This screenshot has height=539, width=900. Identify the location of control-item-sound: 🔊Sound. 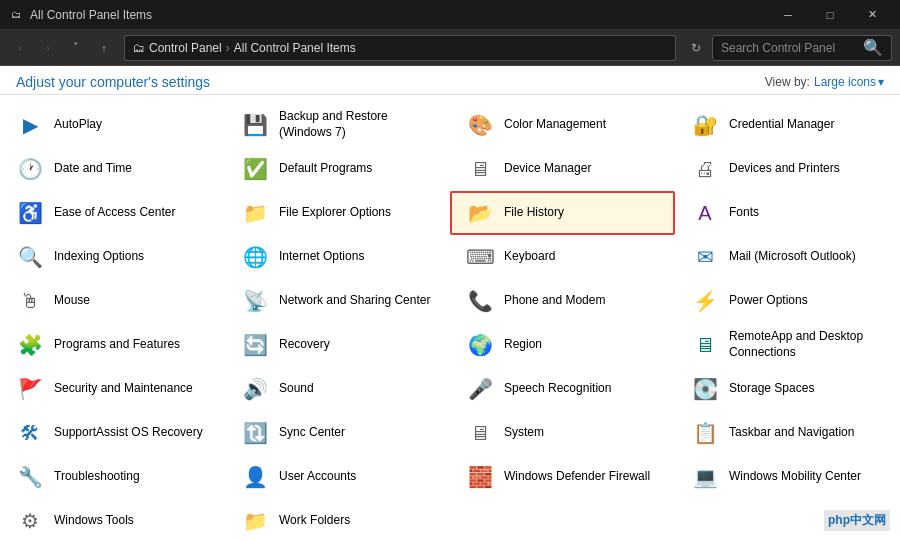
(338, 389).